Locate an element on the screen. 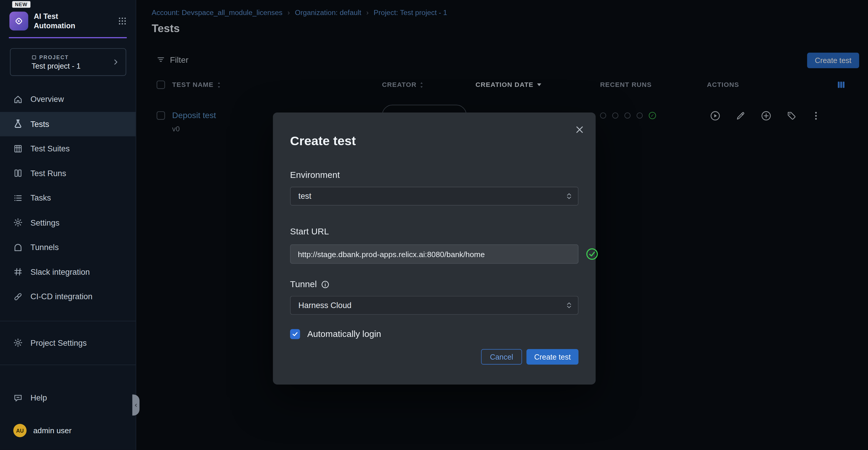 The height and width of the screenshot is (450, 868). cancel-button: Cancel is located at coordinates (501, 357).